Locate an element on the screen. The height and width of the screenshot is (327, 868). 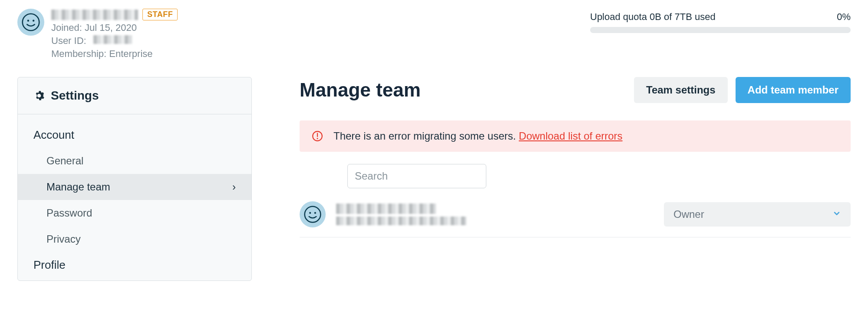
download-errors-link: Download list of errors is located at coordinates (571, 136).